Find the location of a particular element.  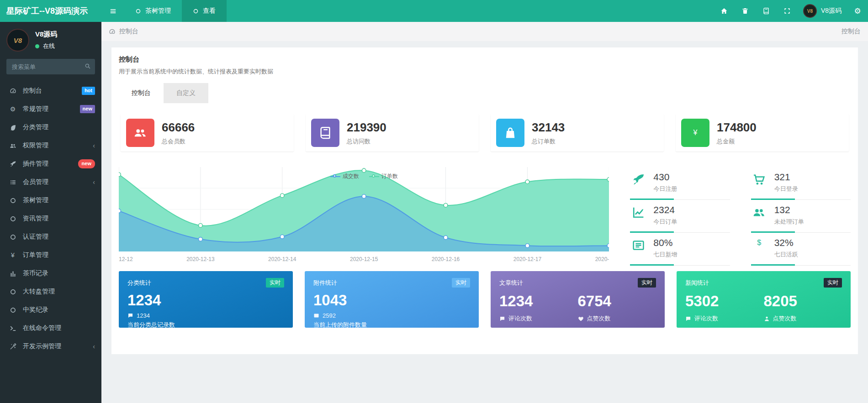

x-axis-label: 2020-12-15 is located at coordinates (364, 259).